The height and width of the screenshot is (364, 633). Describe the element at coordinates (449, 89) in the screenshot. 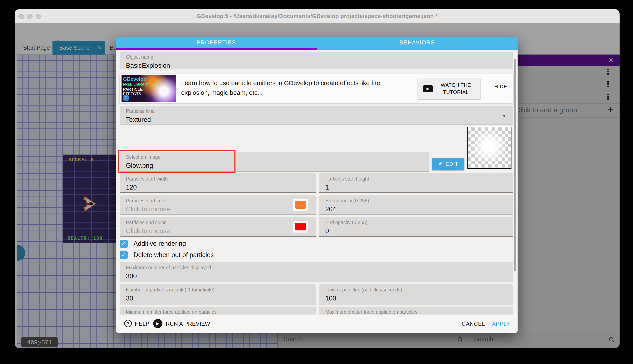

I see `watch-tutorial-button: ▶ WATCH THE TUTORIAL` at that location.